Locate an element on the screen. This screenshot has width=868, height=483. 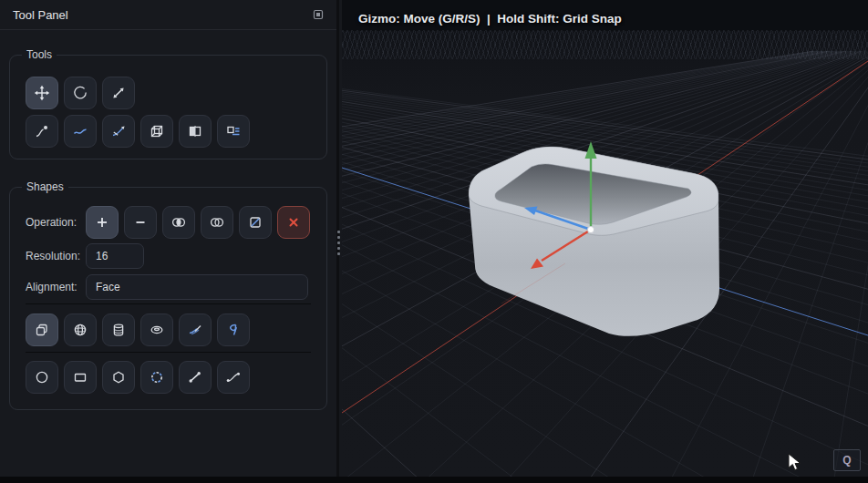
tool-panel-header: Tool Panel is located at coordinates (168, 15).